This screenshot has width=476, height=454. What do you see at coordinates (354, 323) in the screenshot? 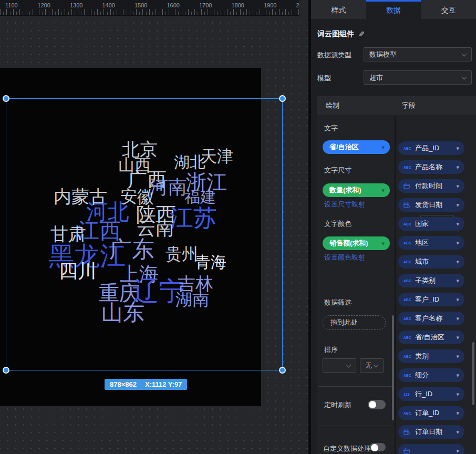
I see `filter-dropzone: 拖到此处` at bounding box center [354, 323].